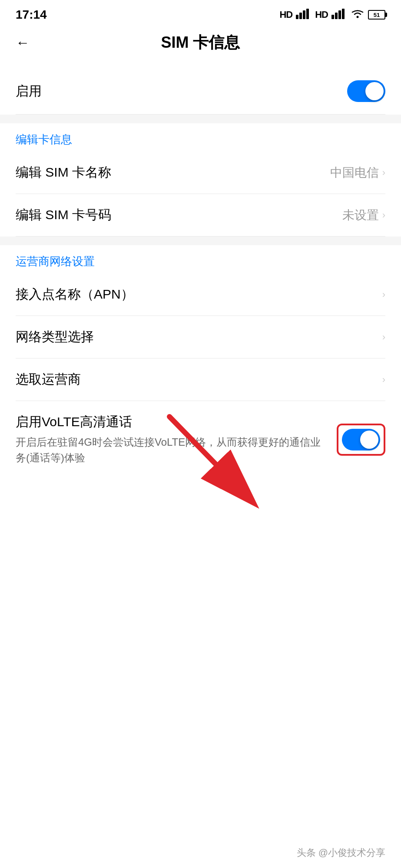 The width and height of the screenshot is (401, 868). What do you see at coordinates (384, 380) in the screenshot?
I see `chevron-icon-5: ›` at bounding box center [384, 380].